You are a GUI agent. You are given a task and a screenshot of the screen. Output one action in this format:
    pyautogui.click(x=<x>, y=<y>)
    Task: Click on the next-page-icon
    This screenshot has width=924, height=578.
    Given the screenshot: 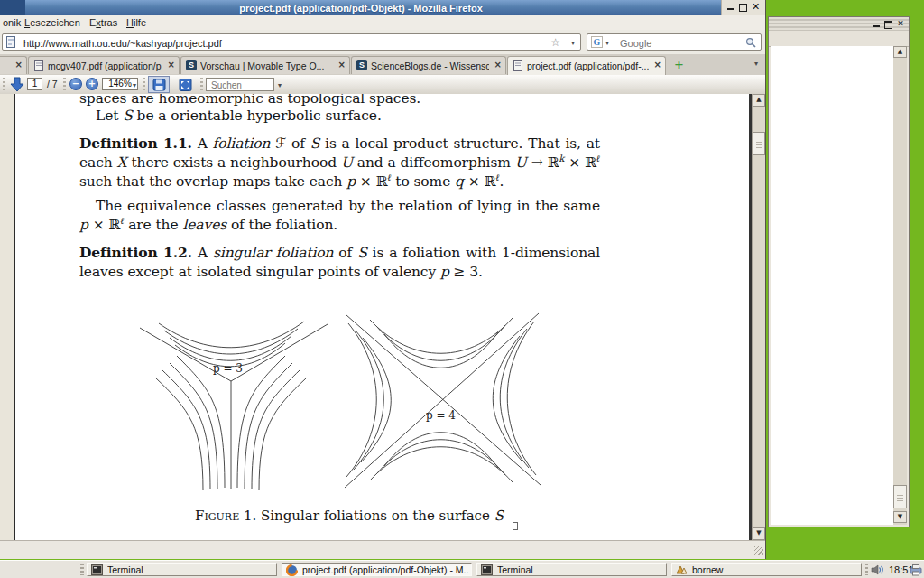 What is the action you would take?
    pyautogui.click(x=17, y=85)
    